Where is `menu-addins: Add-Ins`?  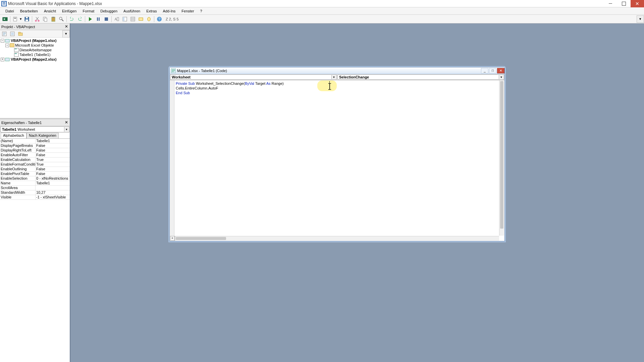
menu-addins: Add-Ins is located at coordinates (169, 11).